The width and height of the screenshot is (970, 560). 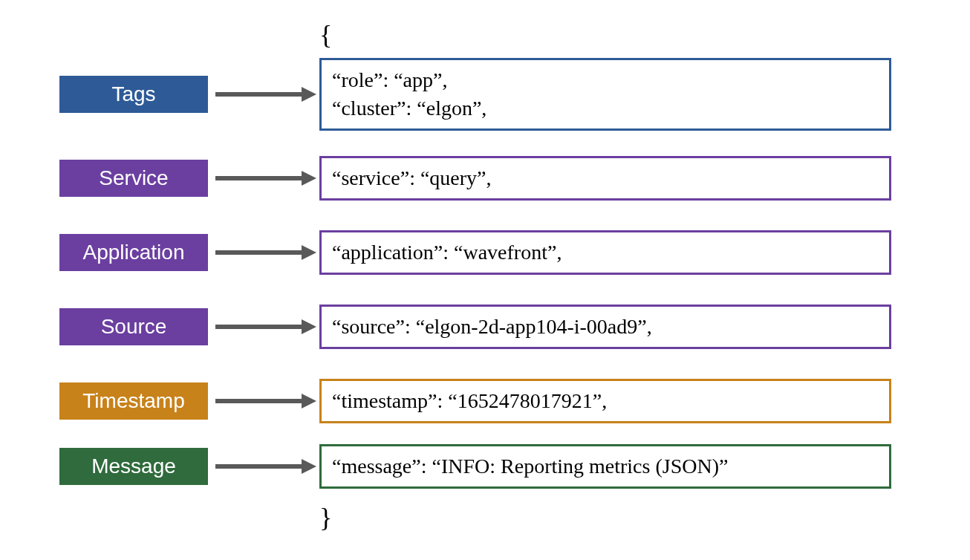 I want to click on label-tags: Tags, so click(x=134, y=94).